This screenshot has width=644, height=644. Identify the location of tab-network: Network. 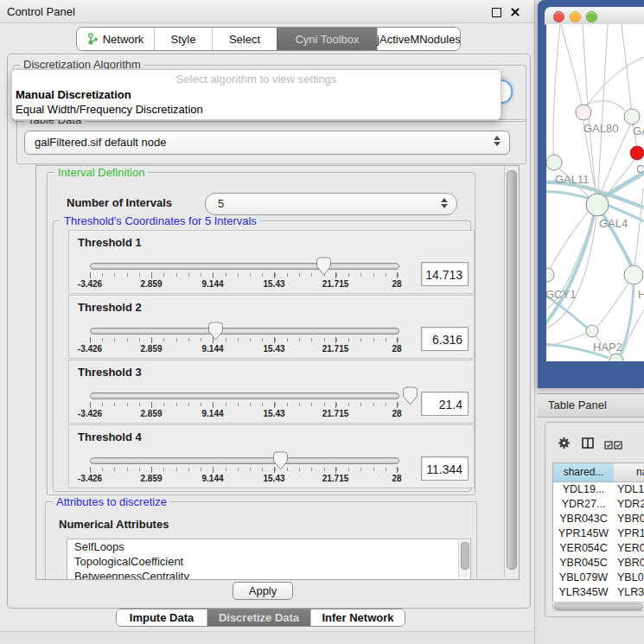
(116, 39).